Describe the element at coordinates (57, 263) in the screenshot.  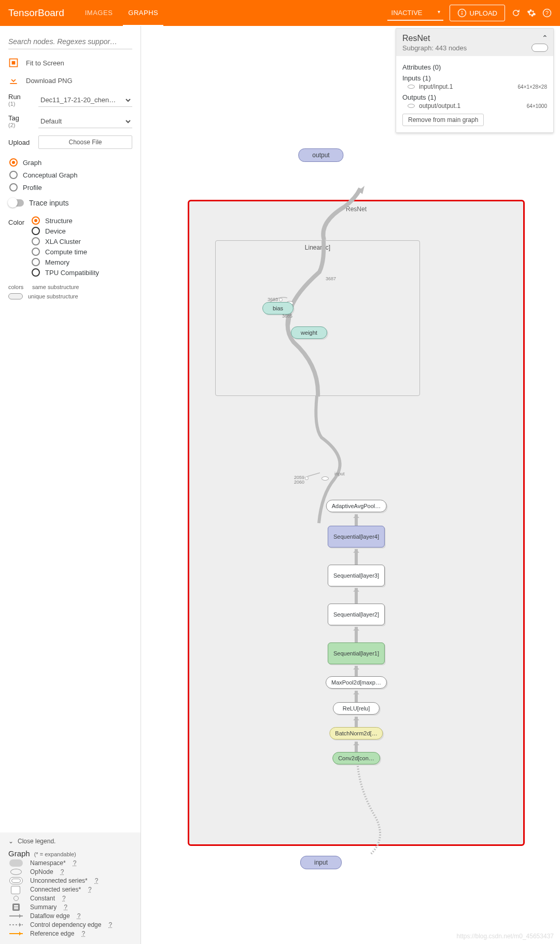
I see `radio-memory-label: Memory` at that location.